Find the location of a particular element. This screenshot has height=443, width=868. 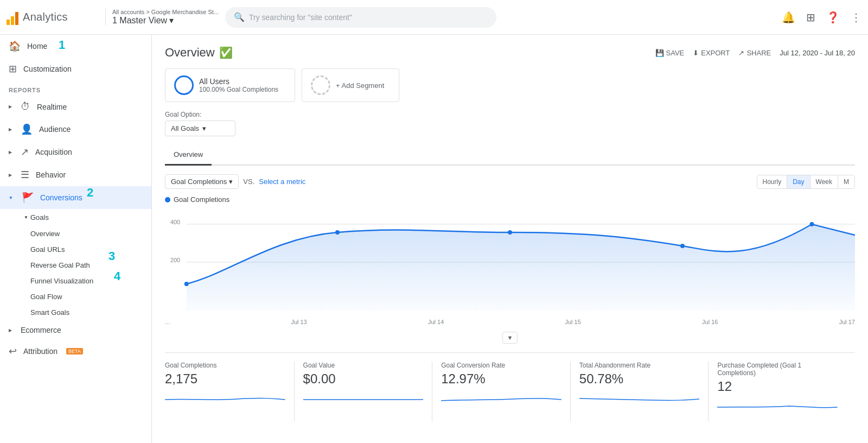

realtime-icon: ⏱ is located at coordinates (25, 106).